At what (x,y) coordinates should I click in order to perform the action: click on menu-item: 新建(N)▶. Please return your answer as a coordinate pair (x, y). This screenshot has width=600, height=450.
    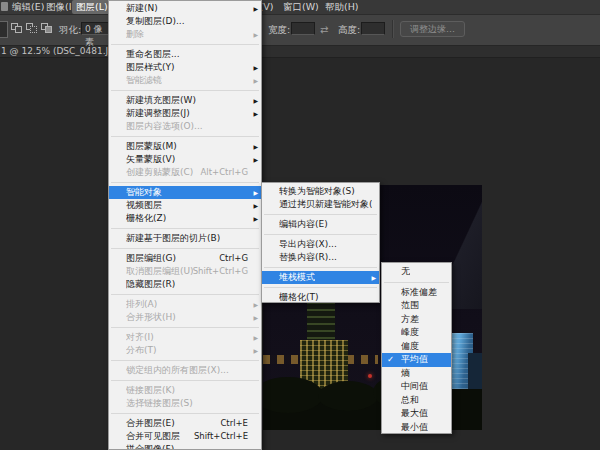
    Looking at the image, I should click on (185, 8).